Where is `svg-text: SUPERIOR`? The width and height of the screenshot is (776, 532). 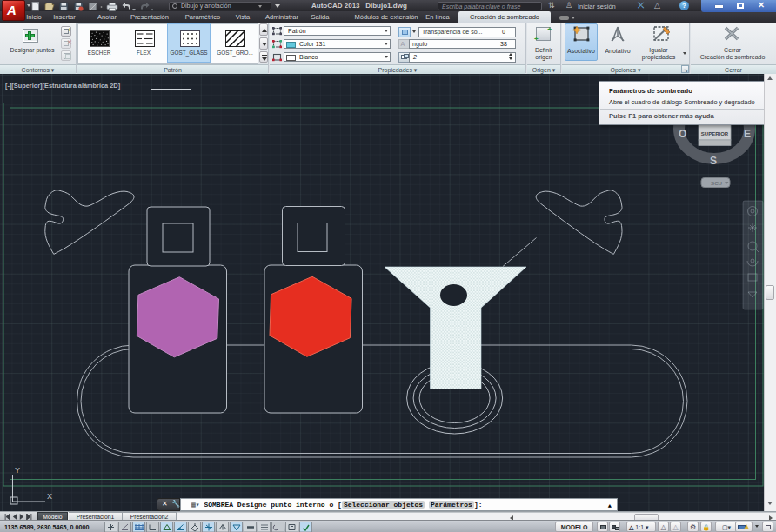 svg-text: SUPERIOR is located at coordinates (715, 134).